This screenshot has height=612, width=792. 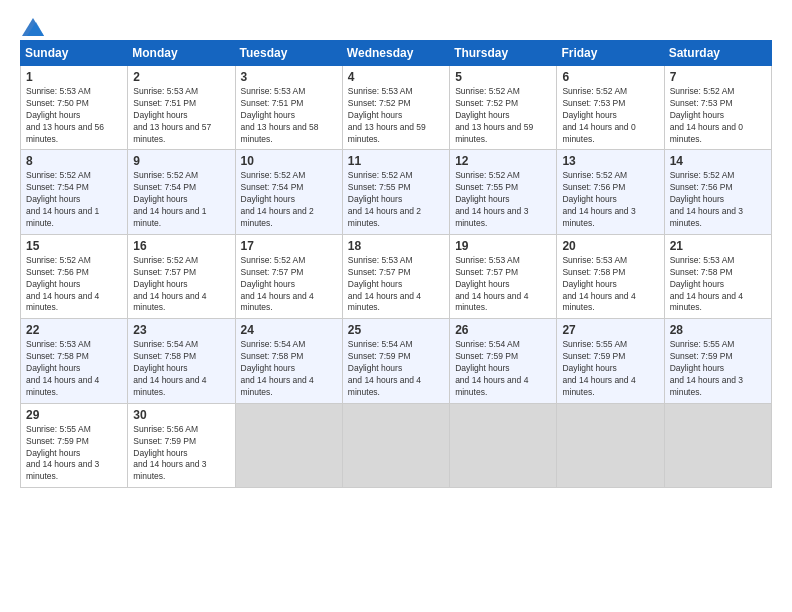 I want to click on day-number: 24, so click(x=289, y=330).